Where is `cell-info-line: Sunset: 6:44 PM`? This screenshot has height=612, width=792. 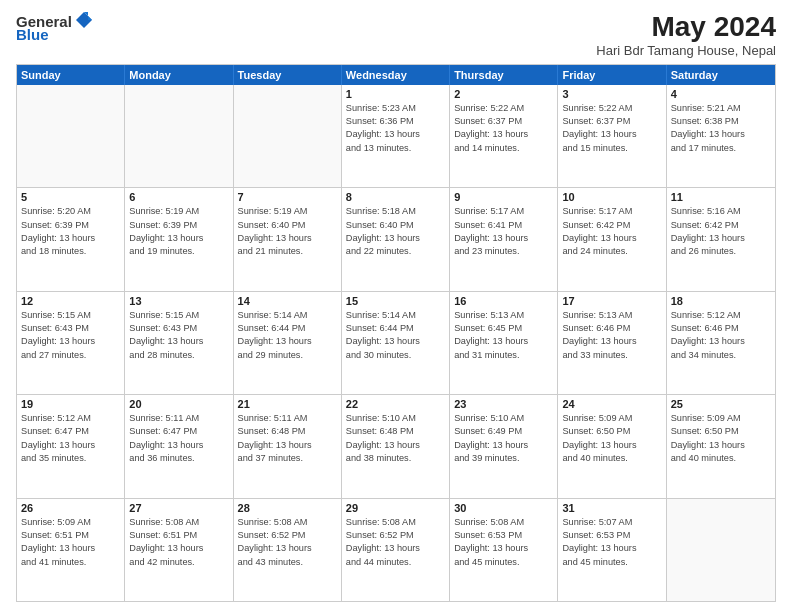
cell-info-line: Sunset: 6:44 PM is located at coordinates (288, 328).